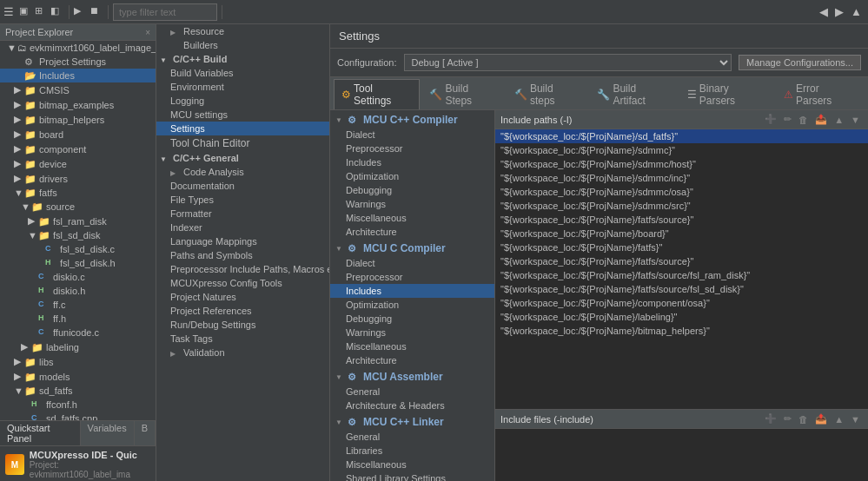 The image size is (868, 481). What do you see at coordinates (681, 206) in the screenshot?
I see `include-path-5: "${workspace_loc:/${ProjName}/sdmmc/src}…` at bounding box center [681, 206].